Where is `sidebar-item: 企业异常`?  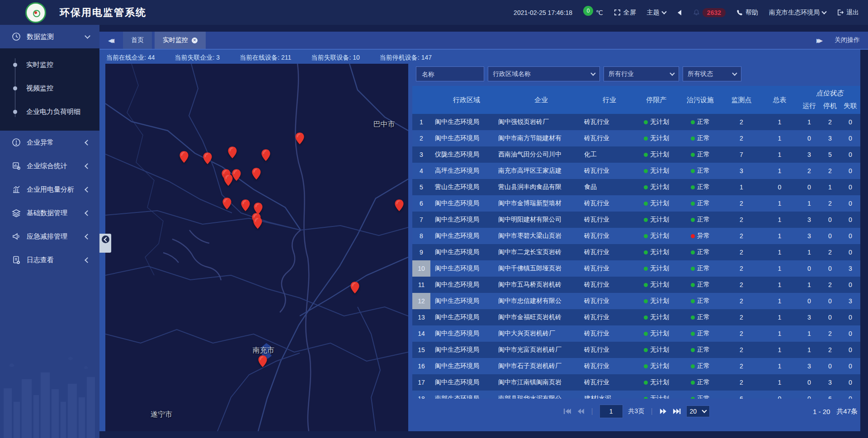
sidebar-item: 企业异常 is located at coordinates (50, 142).